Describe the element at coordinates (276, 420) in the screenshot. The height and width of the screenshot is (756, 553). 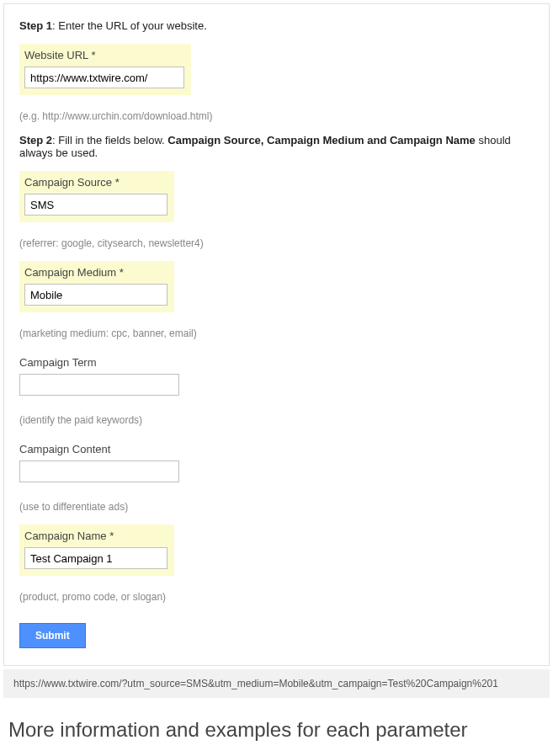
I see `campaign-term-hint: (identify the paid keywords)` at that location.